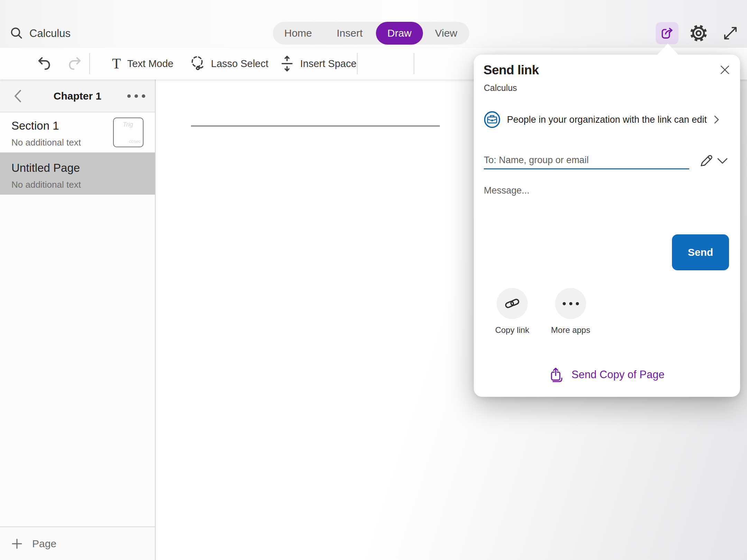 The image size is (747, 560). Describe the element at coordinates (667, 33) in the screenshot. I see `share-icon` at that location.